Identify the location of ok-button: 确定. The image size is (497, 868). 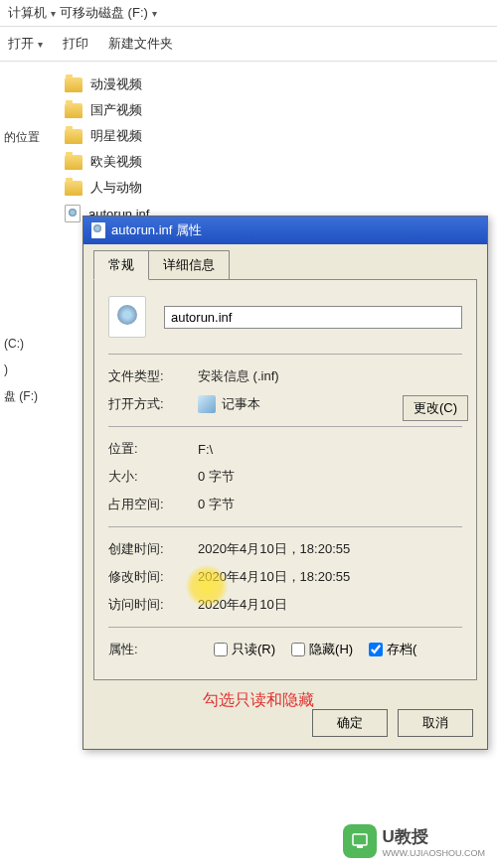
(350, 723).